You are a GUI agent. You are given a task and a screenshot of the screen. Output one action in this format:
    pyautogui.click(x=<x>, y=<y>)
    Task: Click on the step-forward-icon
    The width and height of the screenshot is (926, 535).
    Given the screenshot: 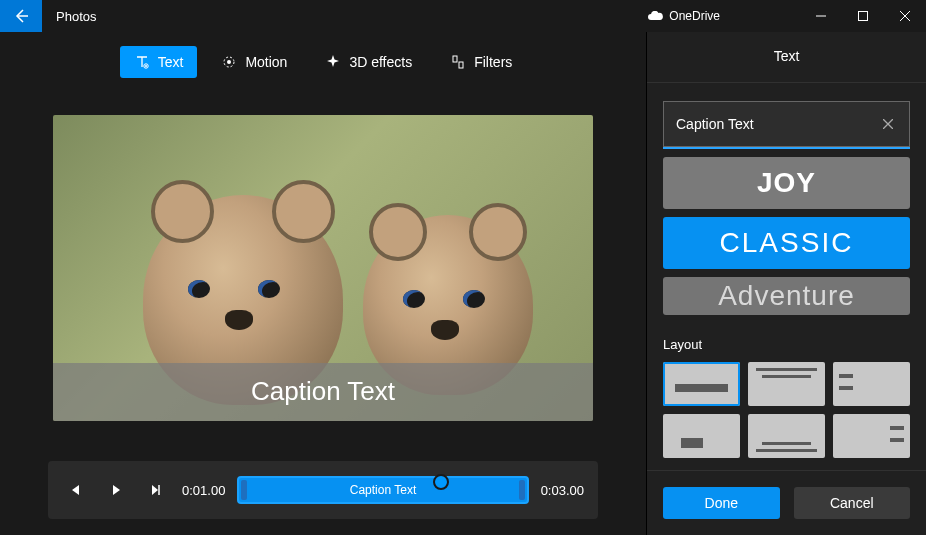 What is the action you would take?
    pyautogui.click(x=156, y=490)
    